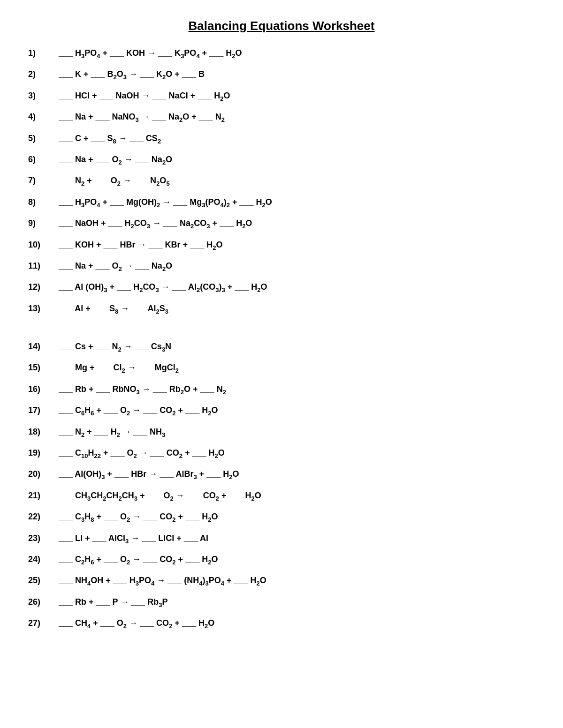 The height and width of the screenshot is (728, 563). What do you see at coordinates (43, 368) in the screenshot?
I see `equation-number: 15)` at bounding box center [43, 368].